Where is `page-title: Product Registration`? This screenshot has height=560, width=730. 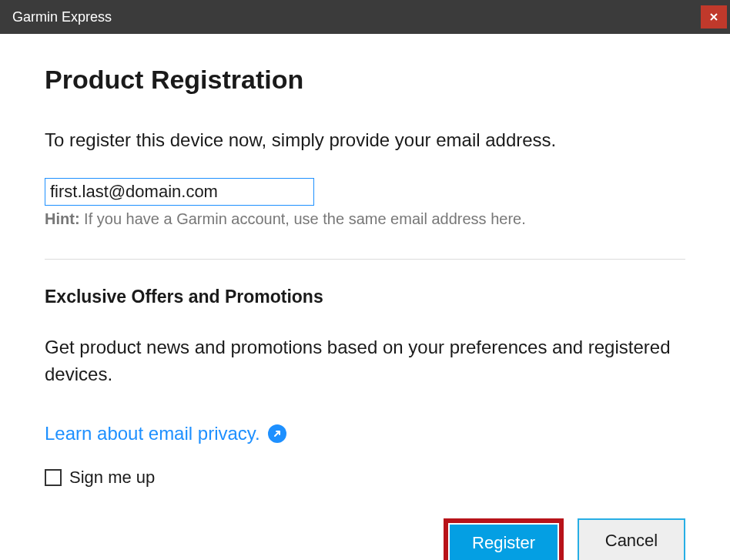 page-title: Product Registration is located at coordinates (365, 80).